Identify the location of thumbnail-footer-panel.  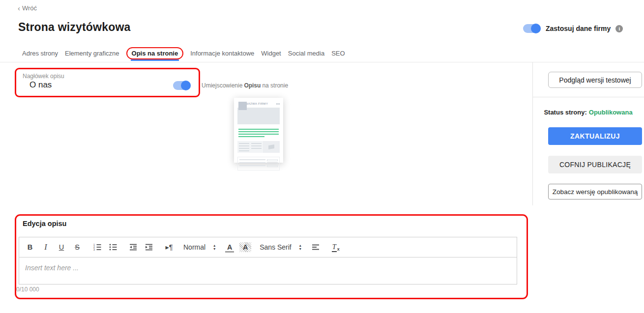
(259, 164).